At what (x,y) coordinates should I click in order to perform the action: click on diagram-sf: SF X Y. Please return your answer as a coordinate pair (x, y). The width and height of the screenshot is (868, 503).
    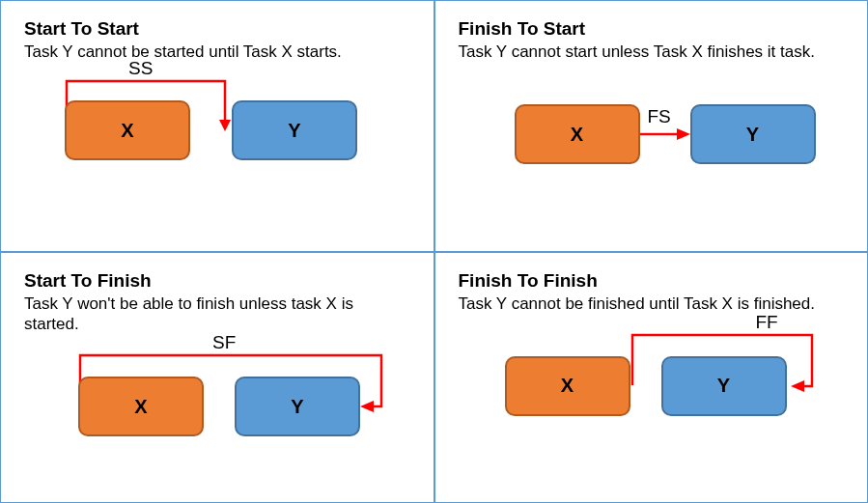
    Looking at the image, I should click on (217, 413).